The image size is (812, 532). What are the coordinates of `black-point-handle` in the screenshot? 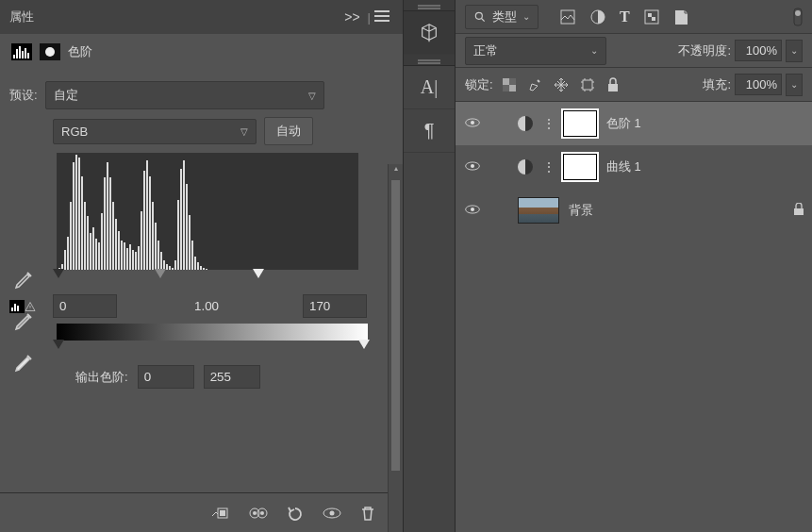 It's located at (58, 274).